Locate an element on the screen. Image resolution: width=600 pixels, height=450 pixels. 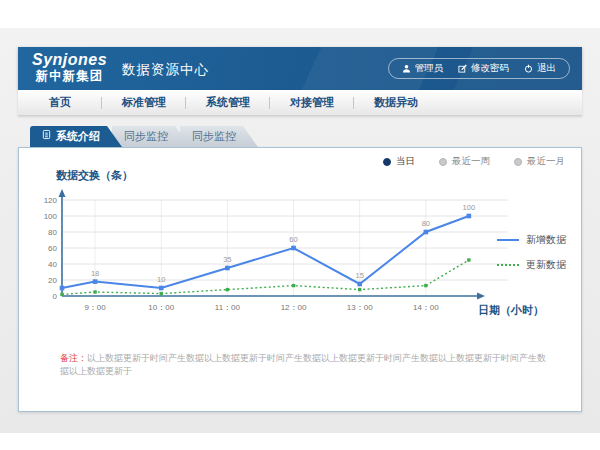
dotted-line-swatch-icon is located at coordinates (508, 265).